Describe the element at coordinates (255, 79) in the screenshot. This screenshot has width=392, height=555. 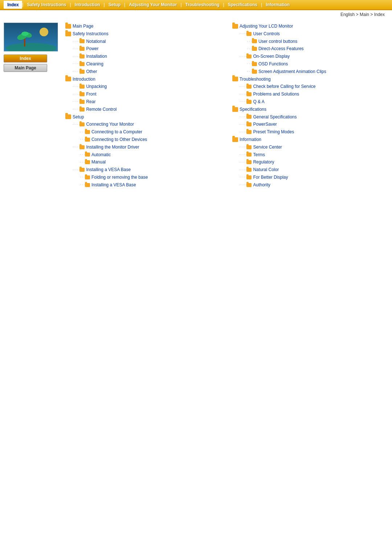
I see `tree-link: Troubleshooting` at that location.